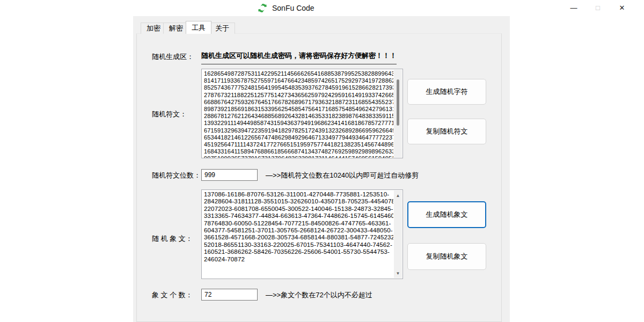 This screenshot has width=644, height=322. Describe the element at coordinates (222, 28) in the screenshot. I see `tab-about-label: 关于` at that location.